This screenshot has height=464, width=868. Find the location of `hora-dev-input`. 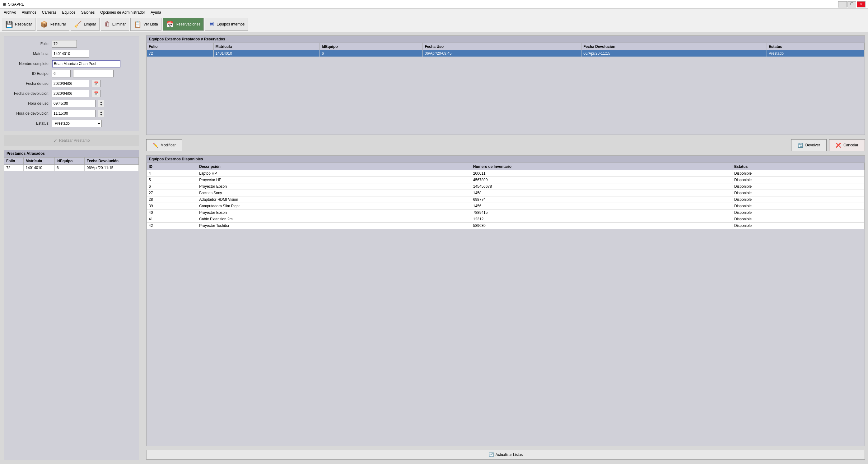

hora-dev-input is located at coordinates (73, 113).